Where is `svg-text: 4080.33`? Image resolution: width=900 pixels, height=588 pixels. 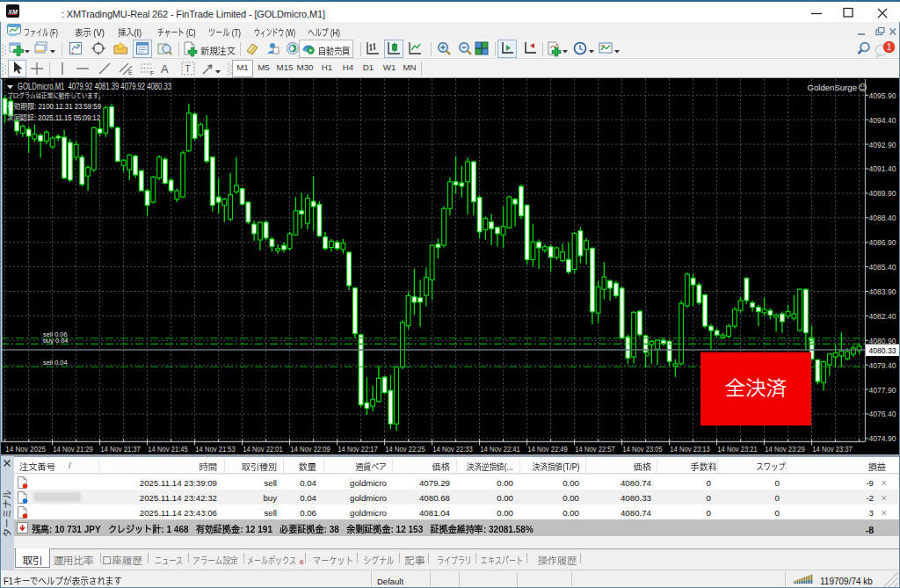 svg-text: 4080.33 is located at coordinates (882, 351).